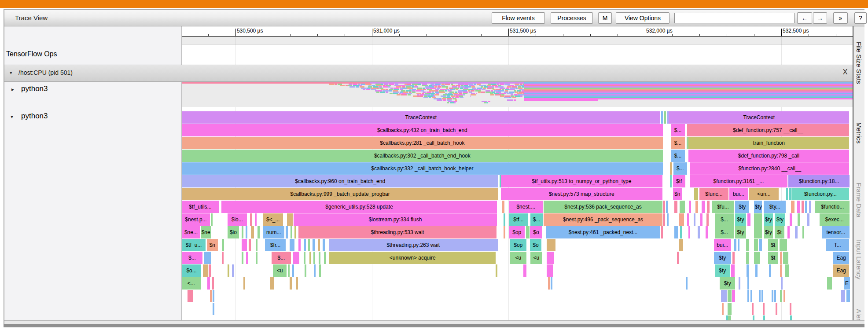 This screenshot has height=330, width=868. I want to click on flame-bar: $tf_utils.py:513 to_numpy_or_python_type, so click(582, 181).